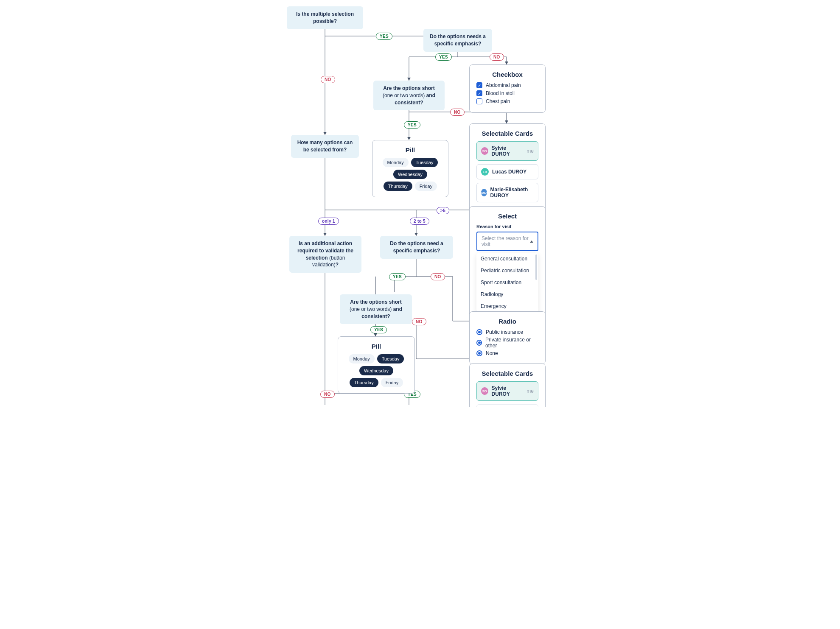  What do you see at coordinates (506, 241) in the screenshot?
I see `select-placeholder: Select the reason for visit` at bounding box center [506, 241].